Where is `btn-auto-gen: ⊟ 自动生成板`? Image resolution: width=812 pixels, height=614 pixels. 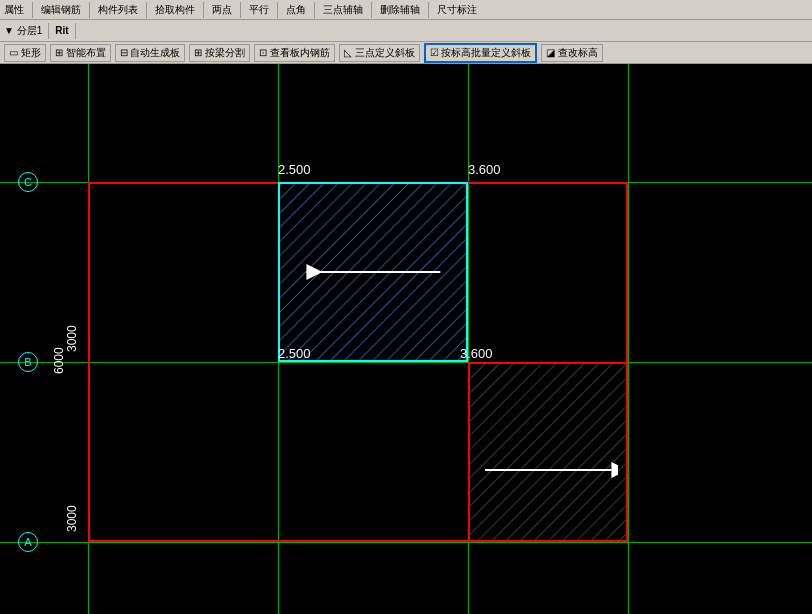 btn-auto-gen: ⊟ 自动生成板 is located at coordinates (150, 53).